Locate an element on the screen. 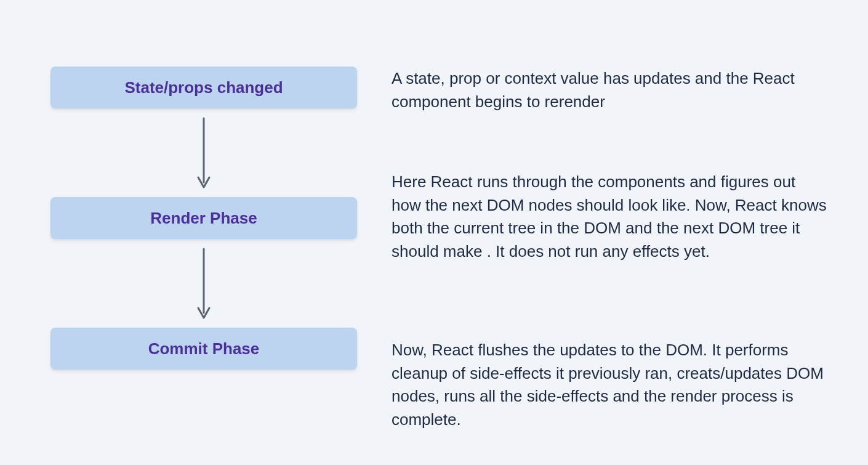  description-state-props: A state, prop or context value has updat… is located at coordinates (610, 90).